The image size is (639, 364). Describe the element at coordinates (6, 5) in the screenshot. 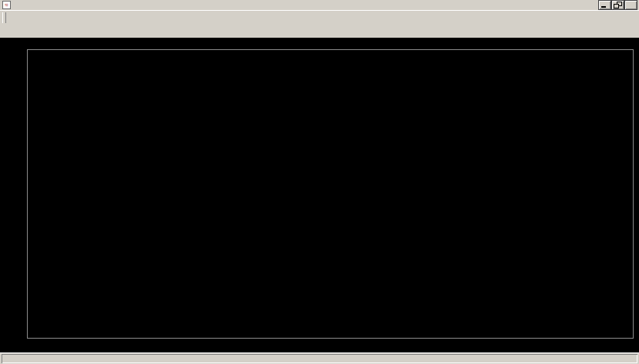

I see `app-icon: ≈` at that location.